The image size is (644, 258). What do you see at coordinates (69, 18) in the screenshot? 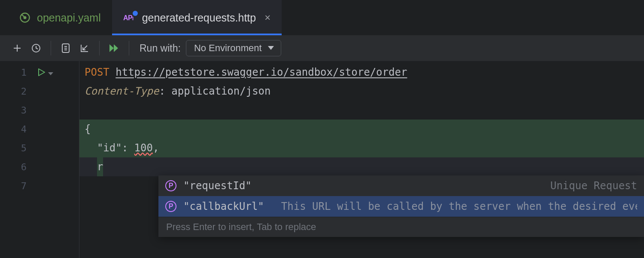
I see `tab-label: openapi.yaml` at bounding box center [69, 18].